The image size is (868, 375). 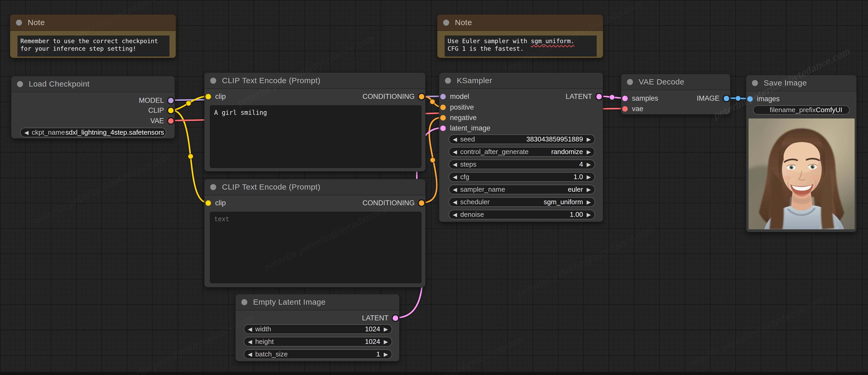 I want to click on denoise-widget: ◀ denoise 1.00 ▶, so click(x=522, y=214).